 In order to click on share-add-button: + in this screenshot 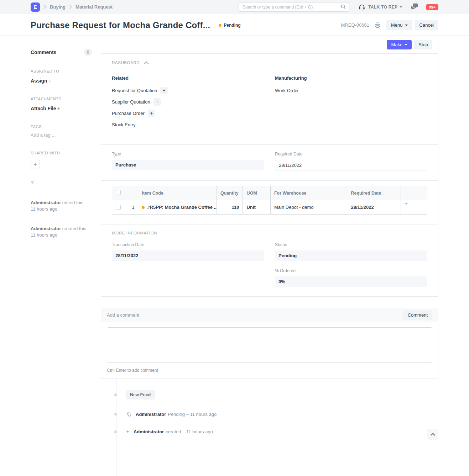, I will do `click(35, 164)`.